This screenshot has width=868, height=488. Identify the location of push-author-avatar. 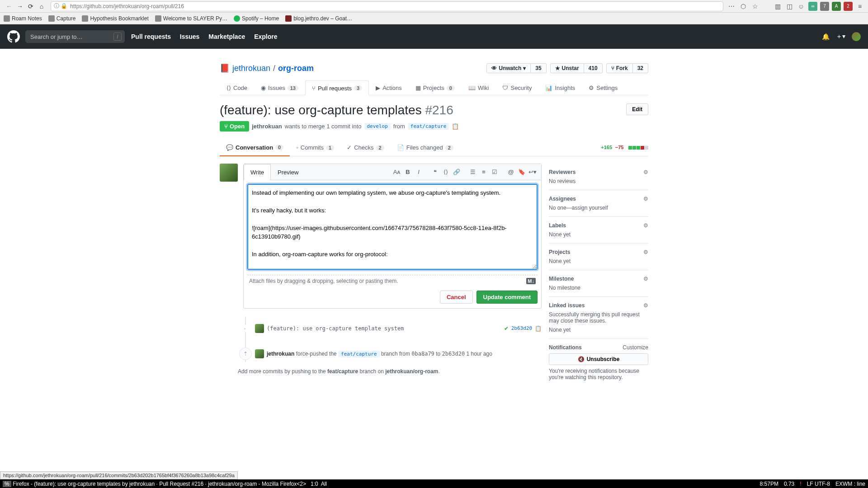
(259, 354).